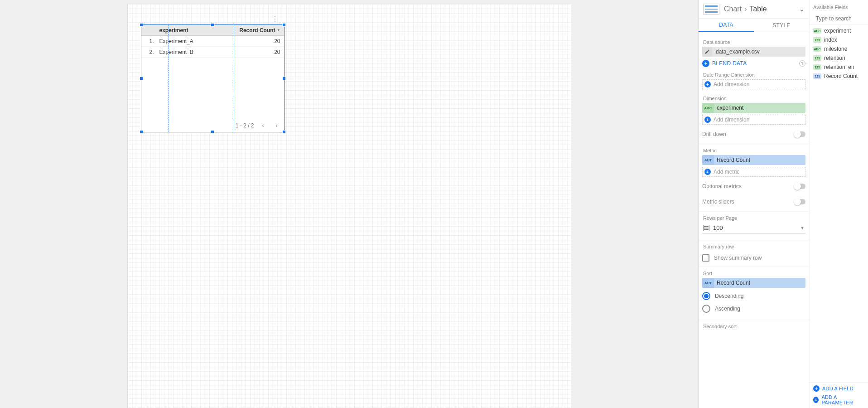 The image size is (868, 408). I want to click on fields-search, so click(839, 19).